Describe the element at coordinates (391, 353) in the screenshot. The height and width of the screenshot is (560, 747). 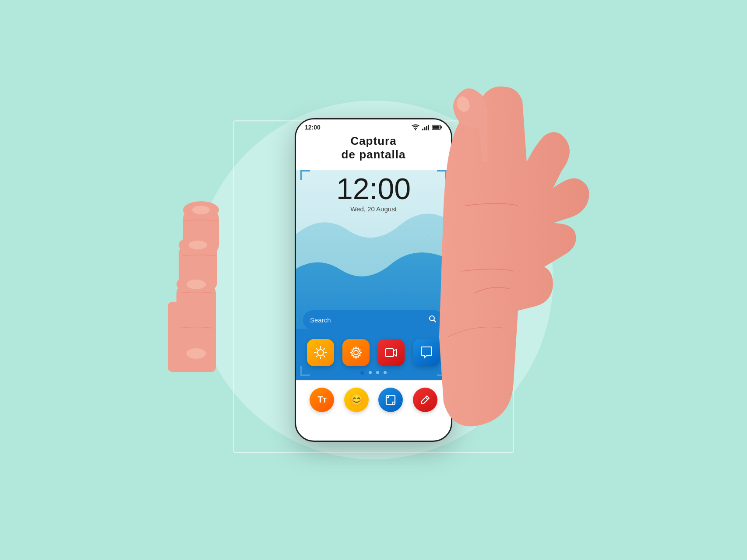
I see `video-app-icon` at that location.